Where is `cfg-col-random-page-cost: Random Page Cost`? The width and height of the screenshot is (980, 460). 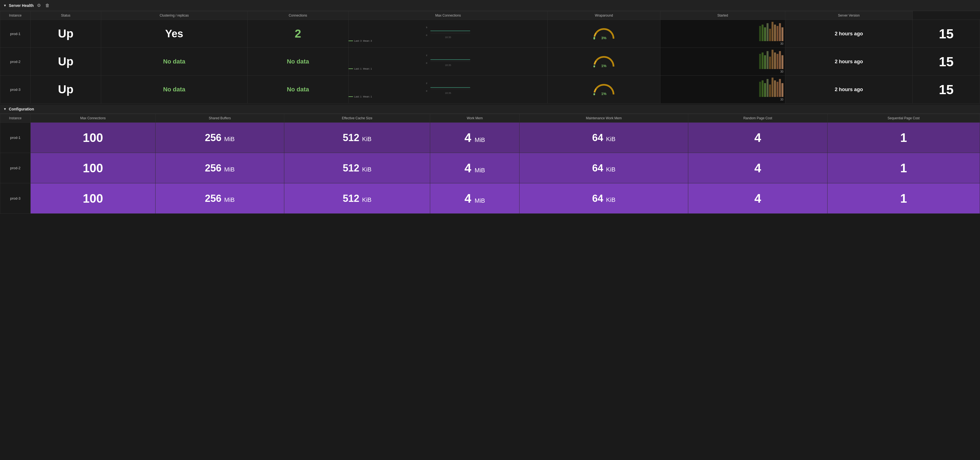 cfg-col-random-page-cost: Random Page Cost is located at coordinates (758, 118).